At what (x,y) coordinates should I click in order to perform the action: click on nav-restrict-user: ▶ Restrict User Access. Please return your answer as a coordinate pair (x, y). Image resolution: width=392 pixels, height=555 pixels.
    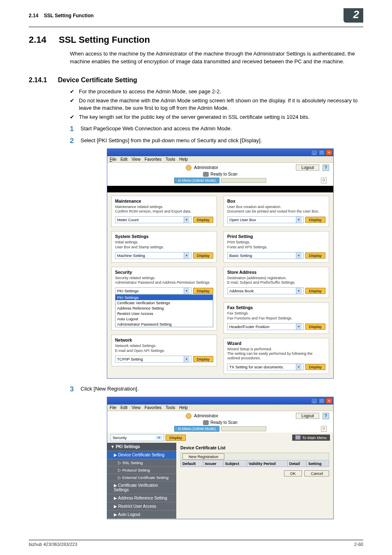
    Looking at the image, I should click on (142, 506).